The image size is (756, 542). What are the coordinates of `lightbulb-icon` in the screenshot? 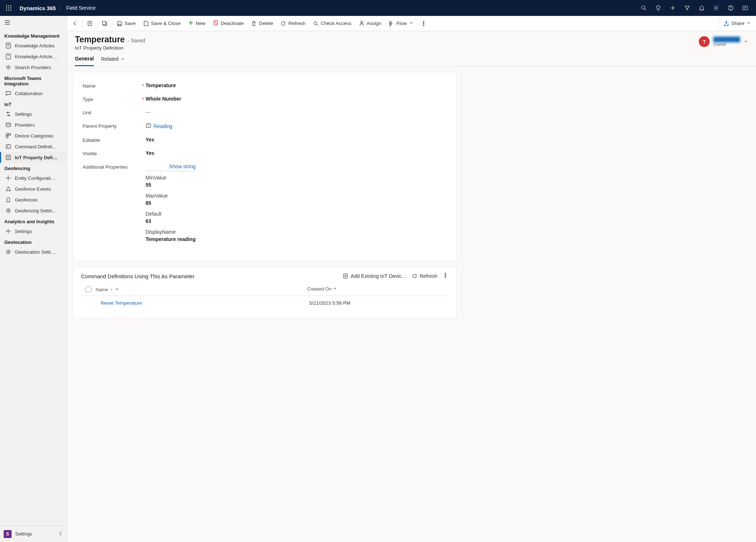 It's located at (658, 8).